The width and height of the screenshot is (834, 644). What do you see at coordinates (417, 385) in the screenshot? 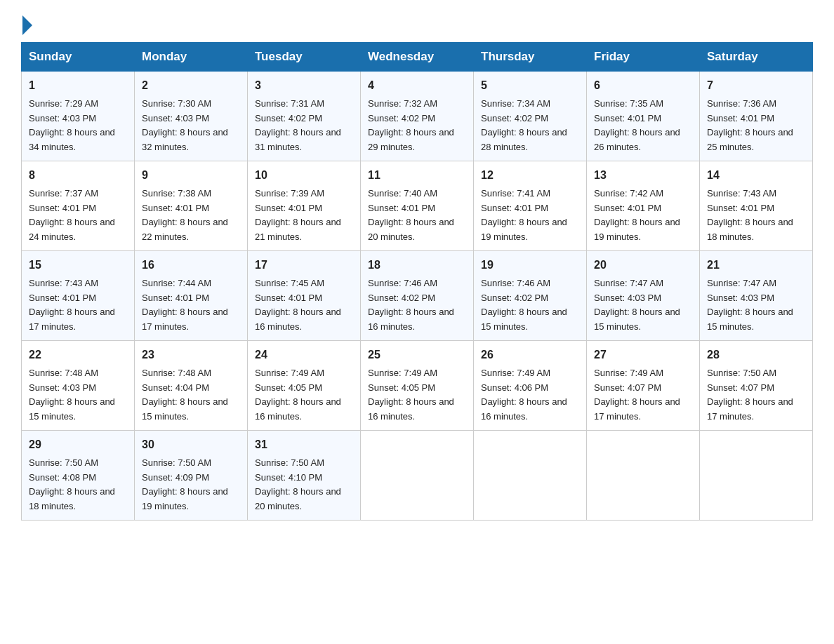
I see `calendar-cell: 25Sunrise: 7:49 AMSunset: 4:05 PMDayligh…` at bounding box center [417, 385].